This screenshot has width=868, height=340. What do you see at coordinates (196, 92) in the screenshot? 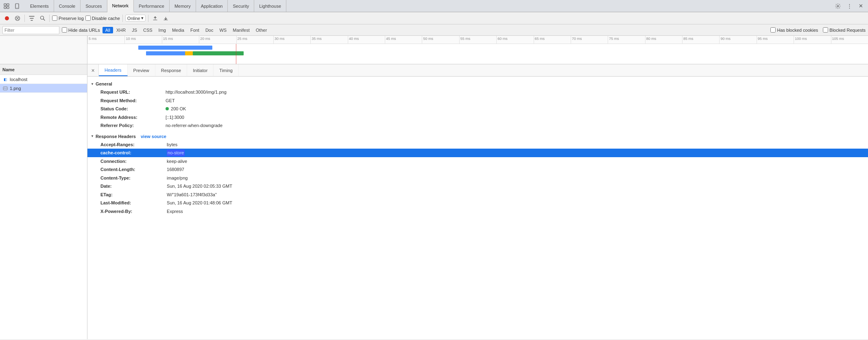
I see `request-url-value: http://localhost:3000/img/1.png` at bounding box center [196, 92].